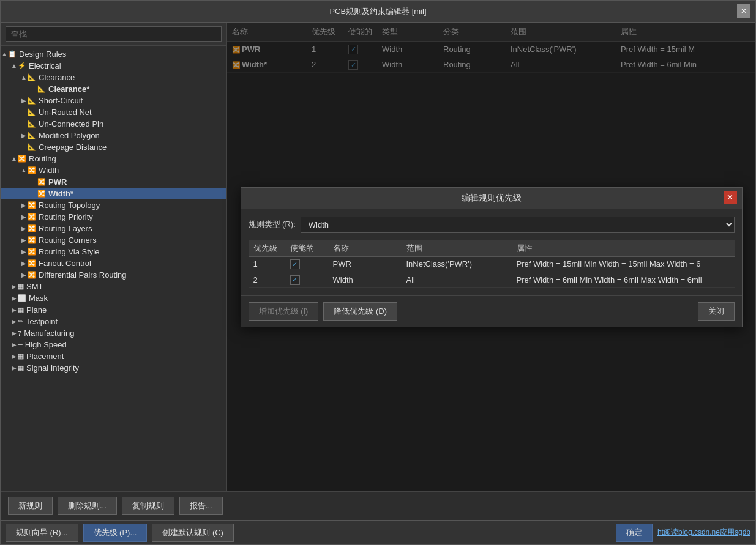  I want to click on report-button: 报告..., so click(201, 506).